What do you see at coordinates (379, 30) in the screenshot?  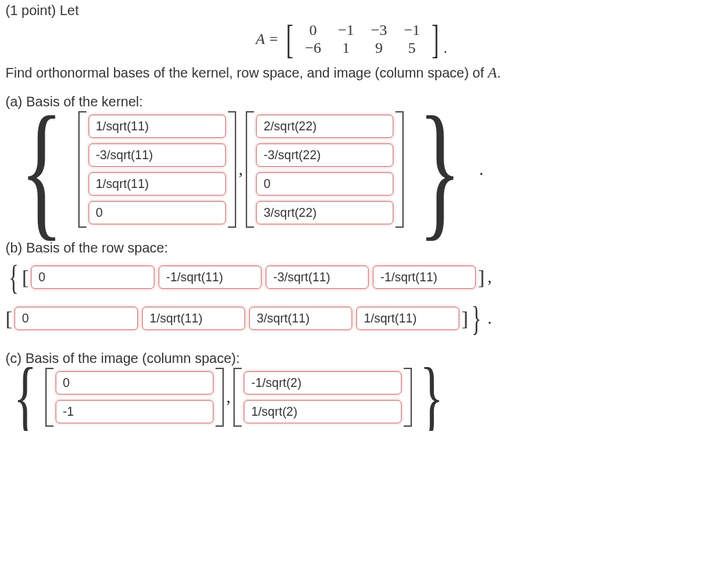 I see `matrix-cell: −3` at bounding box center [379, 30].